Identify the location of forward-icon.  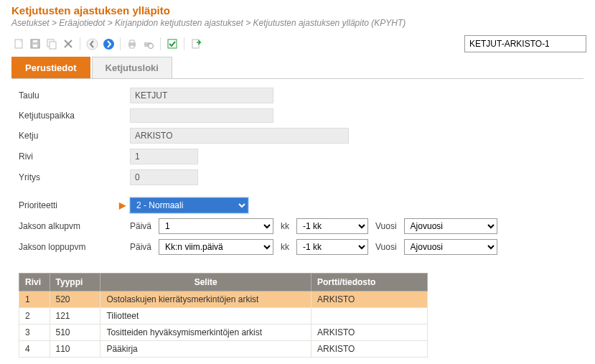
(108, 44).